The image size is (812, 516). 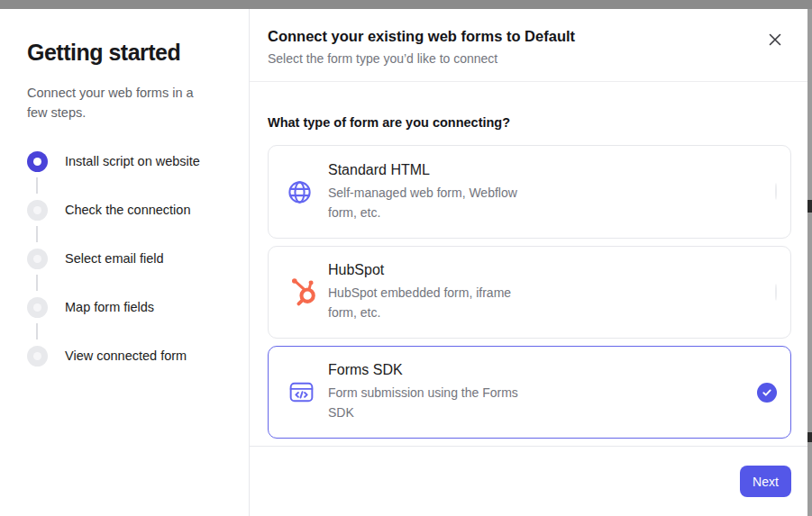 I want to click on form-type-question: What type of form are you connecting?, so click(x=530, y=122).